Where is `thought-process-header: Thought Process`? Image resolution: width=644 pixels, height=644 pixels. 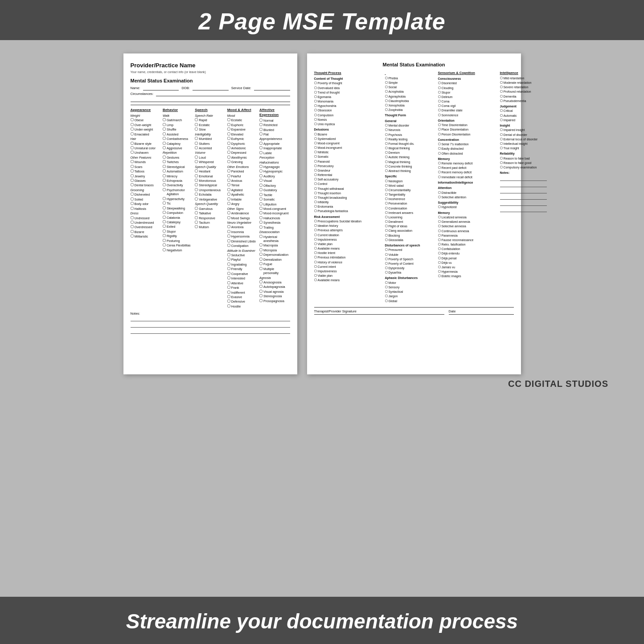
thought-process-header: Thought Process is located at coordinates (349, 73).